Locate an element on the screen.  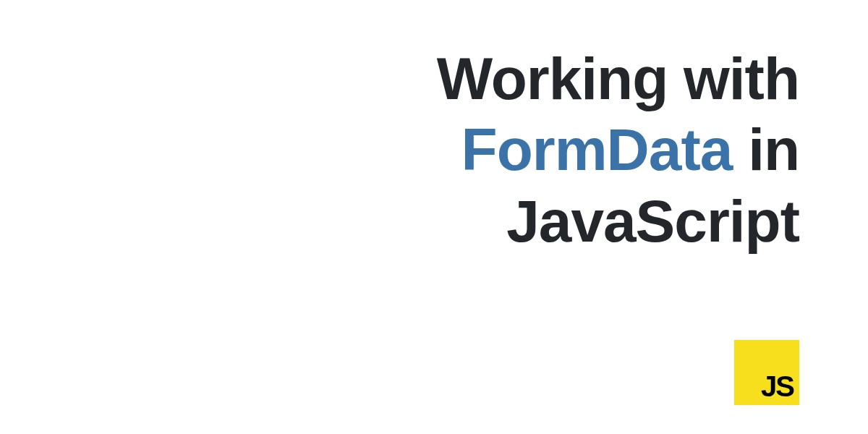
javascript-logo-icon: JS is located at coordinates (767, 373).